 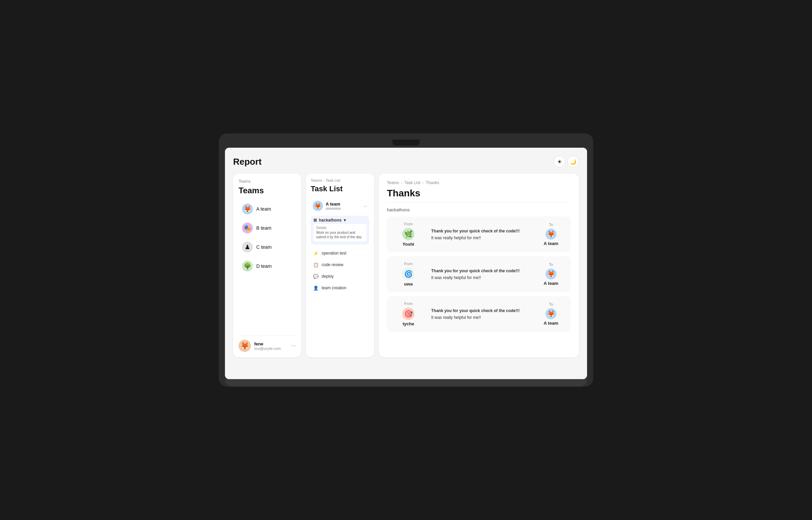 I want to click on team-creation-label: team creation, so click(x=334, y=288).